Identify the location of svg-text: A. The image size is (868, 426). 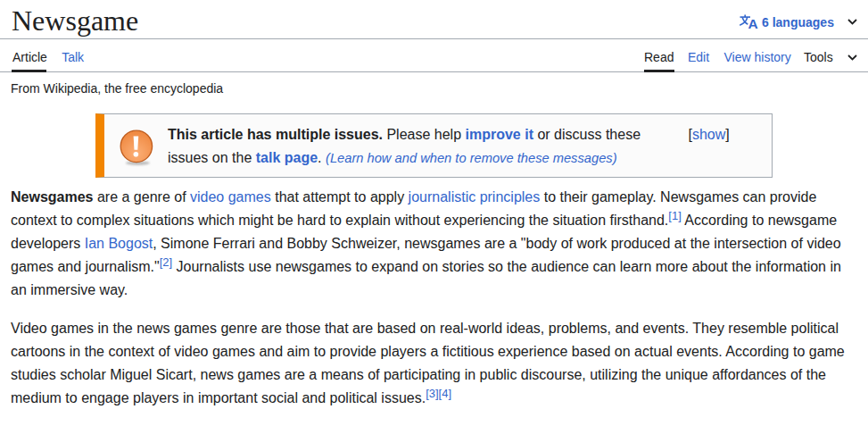
(753, 23).